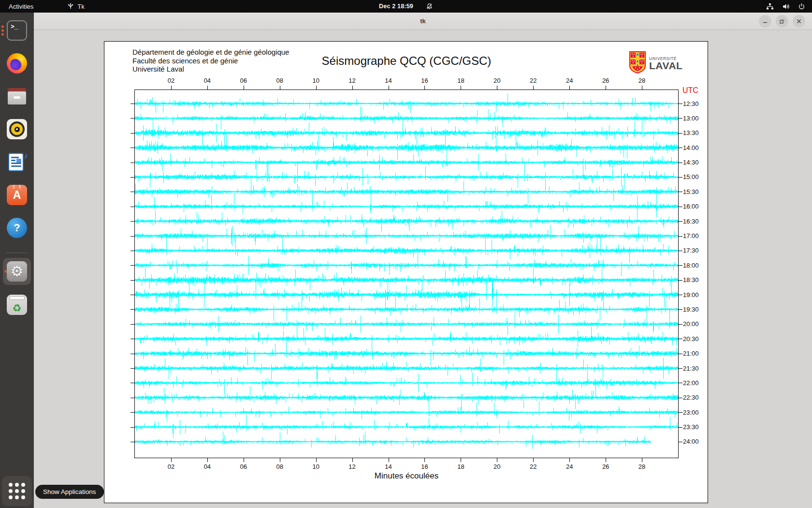  Describe the element at coordinates (352, 466) in the screenshot. I see `x-tick-label-bottom: 12` at that location.